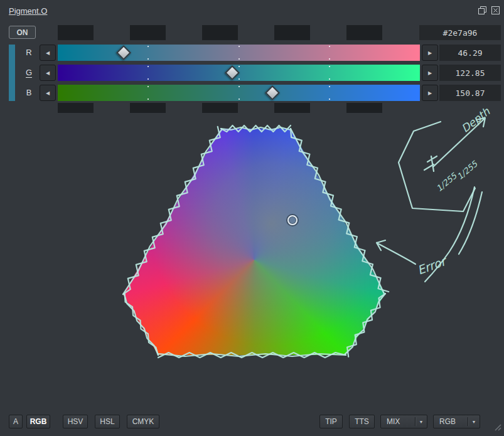  Describe the element at coordinates (470, 93) in the screenshot. I see `blue-value-field: 150.87` at that location.